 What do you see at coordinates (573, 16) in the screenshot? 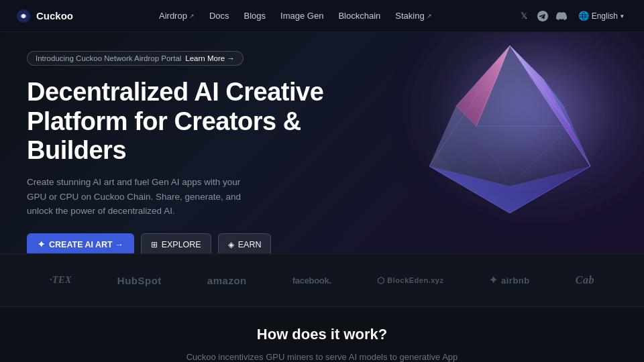
I see `nav-social: 𝕏 🌐 English ▾` at bounding box center [573, 16].